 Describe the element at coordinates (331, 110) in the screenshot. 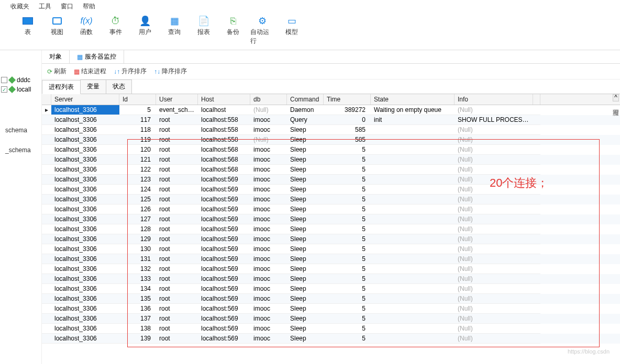

I see `table-row: ▸ localhost_3306 5 event_schedu localhos…` at that location.